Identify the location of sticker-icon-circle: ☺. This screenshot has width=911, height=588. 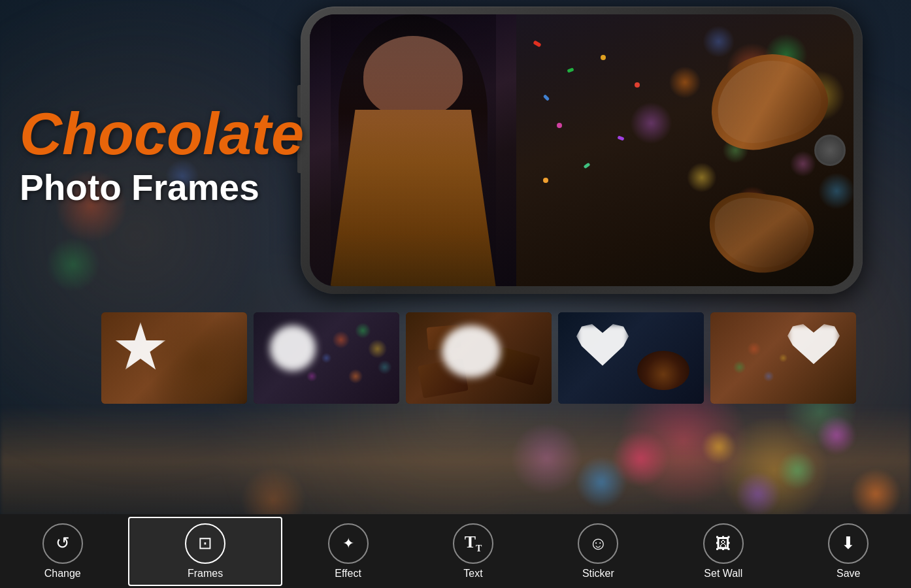
(598, 544).